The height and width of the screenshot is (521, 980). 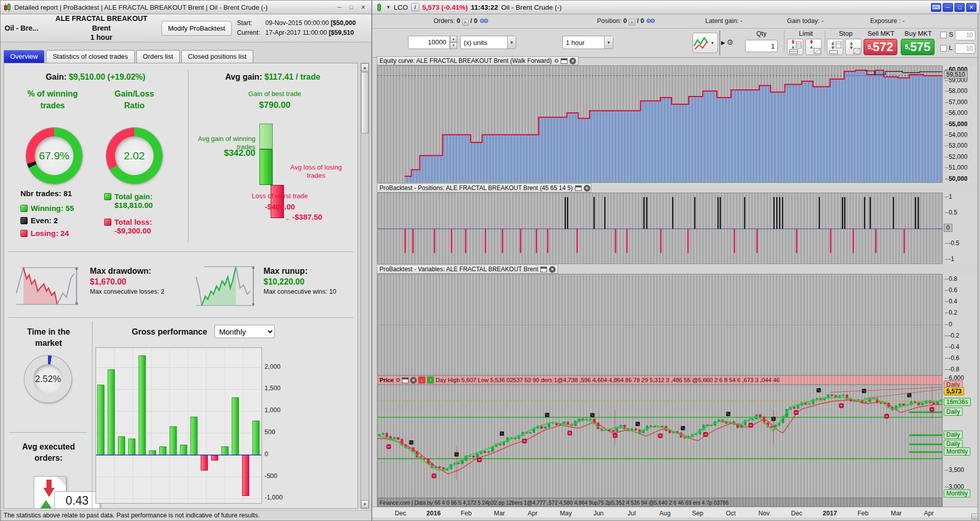 I want to click on price-chart, so click(x=660, y=441).